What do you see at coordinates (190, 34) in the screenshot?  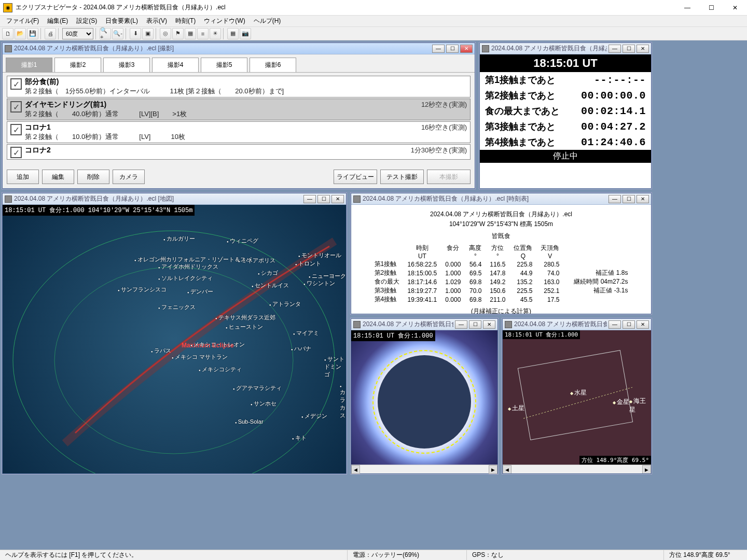 I see `tb-layers-icon: ▦` at bounding box center [190, 34].